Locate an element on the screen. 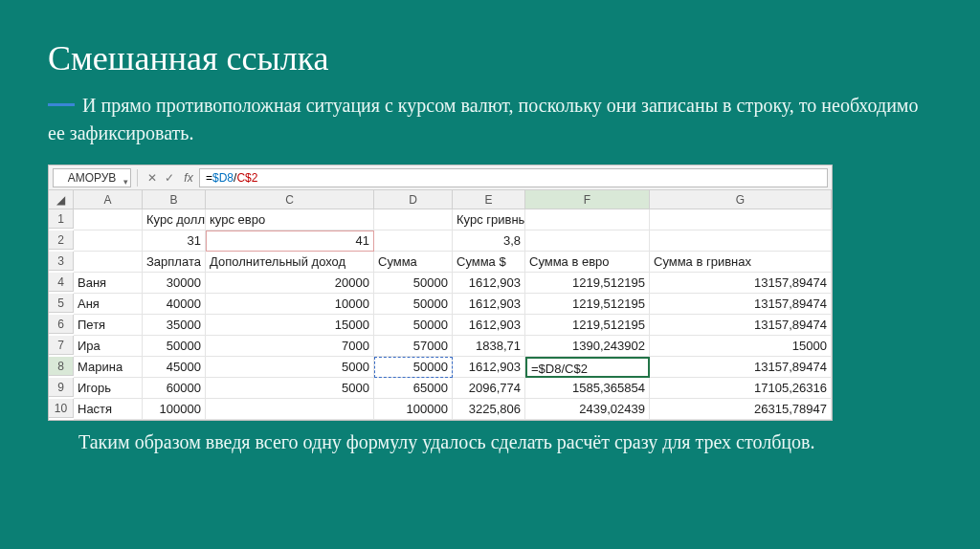 Image resolution: width=980 pixels, height=549 pixels. cell-F1 is located at coordinates (588, 220).